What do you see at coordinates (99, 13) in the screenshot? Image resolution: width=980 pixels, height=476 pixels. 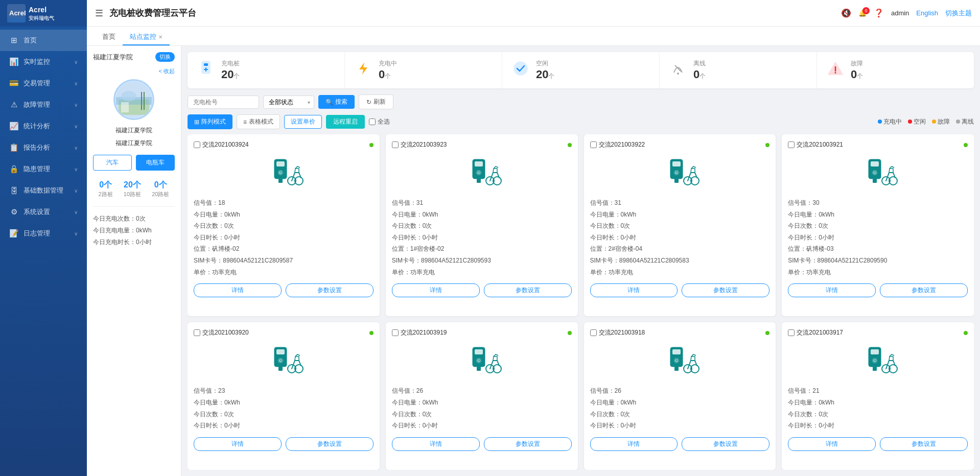 I see `menu-toggle-button: ☰` at bounding box center [99, 13].